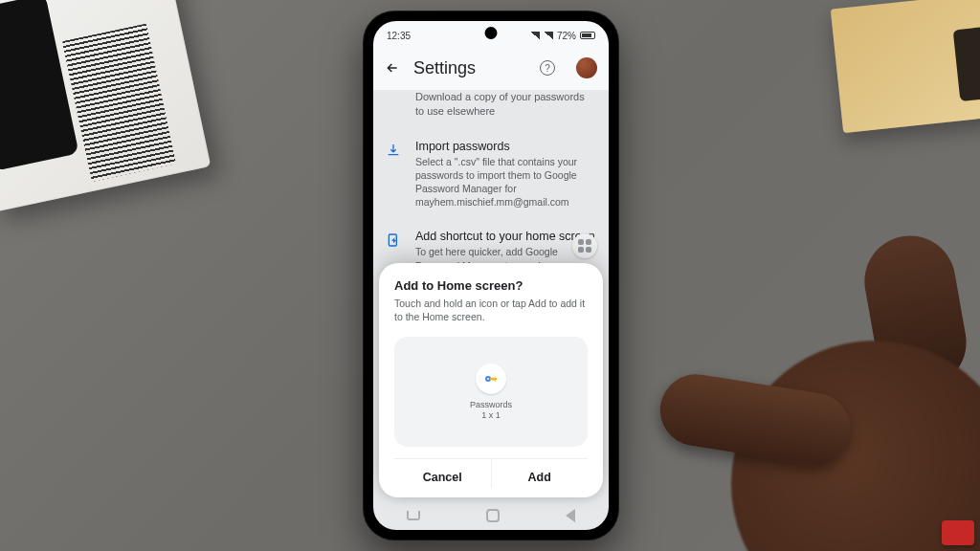 Image resolution: width=980 pixels, height=551 pixels. I want to click on nav-home-icon, so click(493, 516).